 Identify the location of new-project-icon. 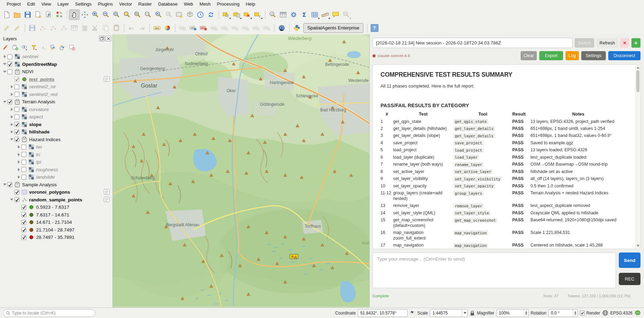
(7, 15).